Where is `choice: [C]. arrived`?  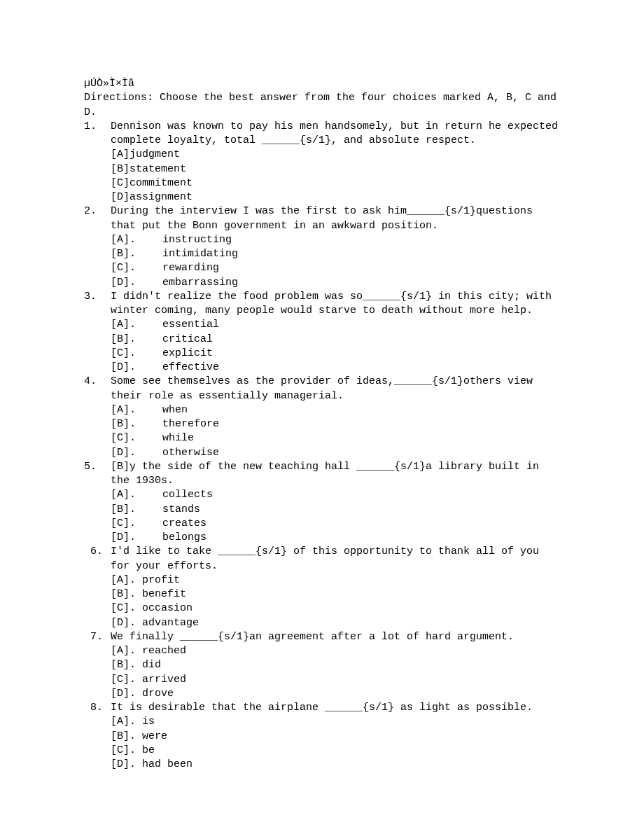 choice: [C]. arrived is located at coordinates (337, 680).